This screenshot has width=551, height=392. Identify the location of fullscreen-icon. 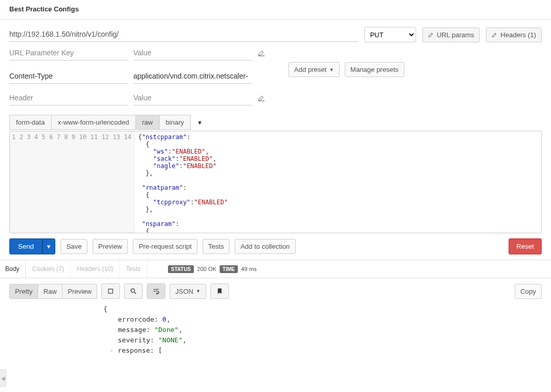
(111, 291).